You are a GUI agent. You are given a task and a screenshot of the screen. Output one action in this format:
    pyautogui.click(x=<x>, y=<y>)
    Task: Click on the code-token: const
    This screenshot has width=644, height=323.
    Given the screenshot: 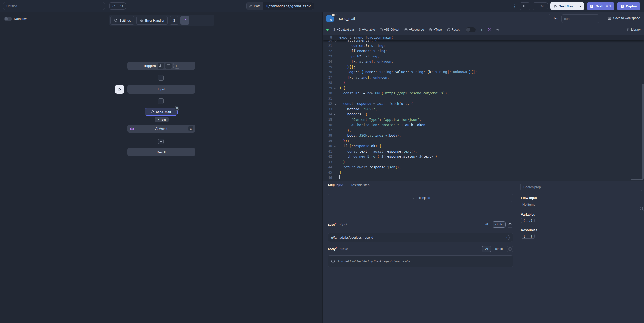 What is the action you would take?
    pyautogui.click(x=348, y=93)
    